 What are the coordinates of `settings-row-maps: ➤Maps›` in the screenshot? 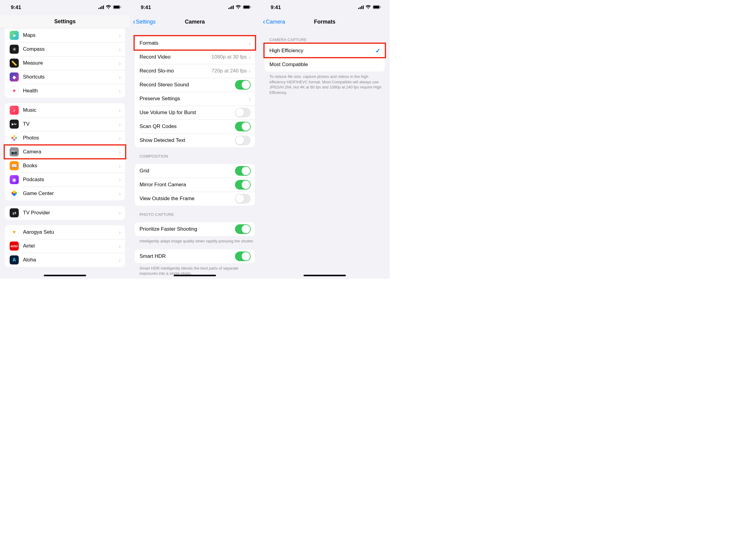 It's located at (65, 35).